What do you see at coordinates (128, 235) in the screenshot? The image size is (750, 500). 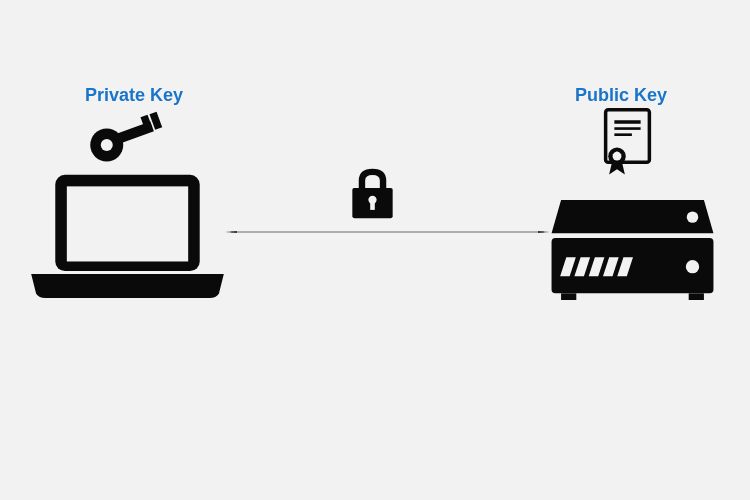 I see `laptop-icon` at bounding box center [128, 235].